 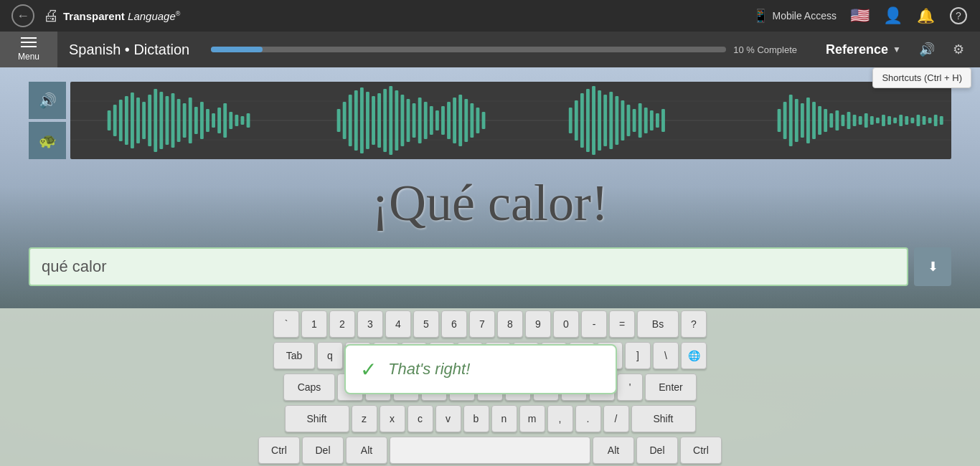 I want to click on key-9: 9, so click(x=538, y=324).